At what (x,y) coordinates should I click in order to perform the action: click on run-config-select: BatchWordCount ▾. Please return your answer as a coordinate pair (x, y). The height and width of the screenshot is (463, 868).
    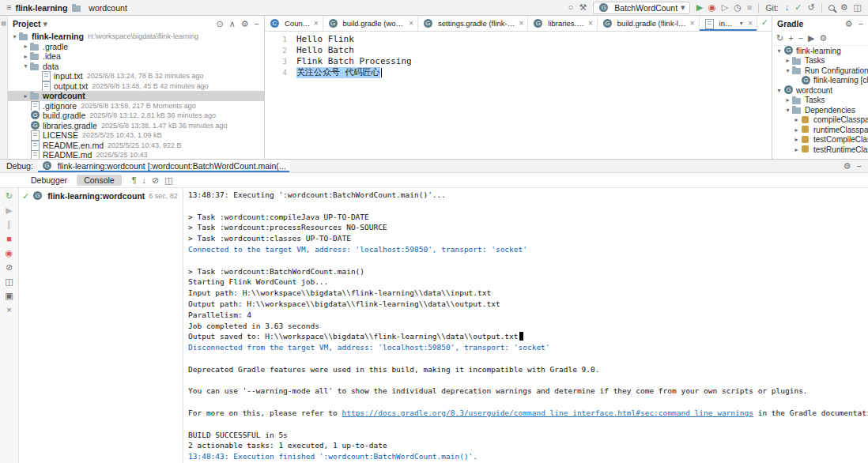
    Looking at the image, I should click on (641, 8).